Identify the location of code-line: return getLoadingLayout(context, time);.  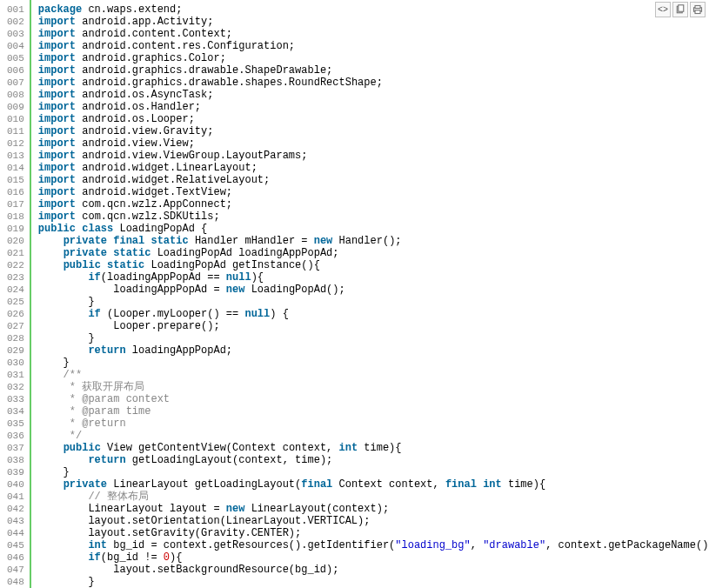
(374, 460).